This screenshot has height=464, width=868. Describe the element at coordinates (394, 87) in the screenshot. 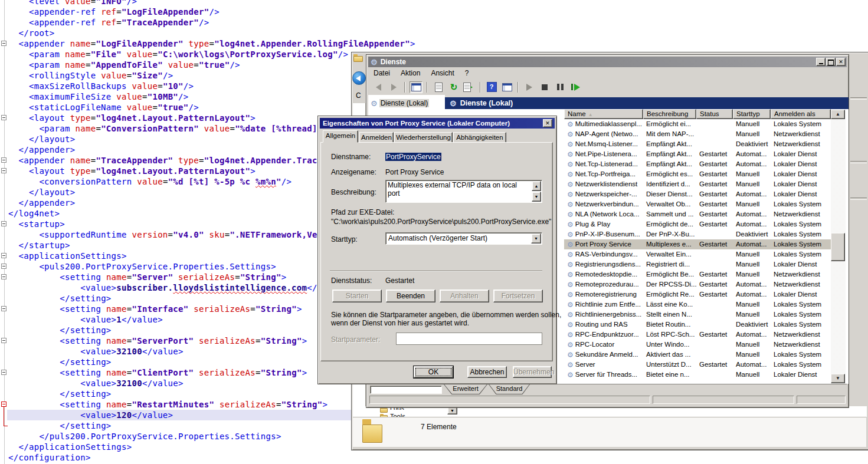

I see `forward-icon` at that location.